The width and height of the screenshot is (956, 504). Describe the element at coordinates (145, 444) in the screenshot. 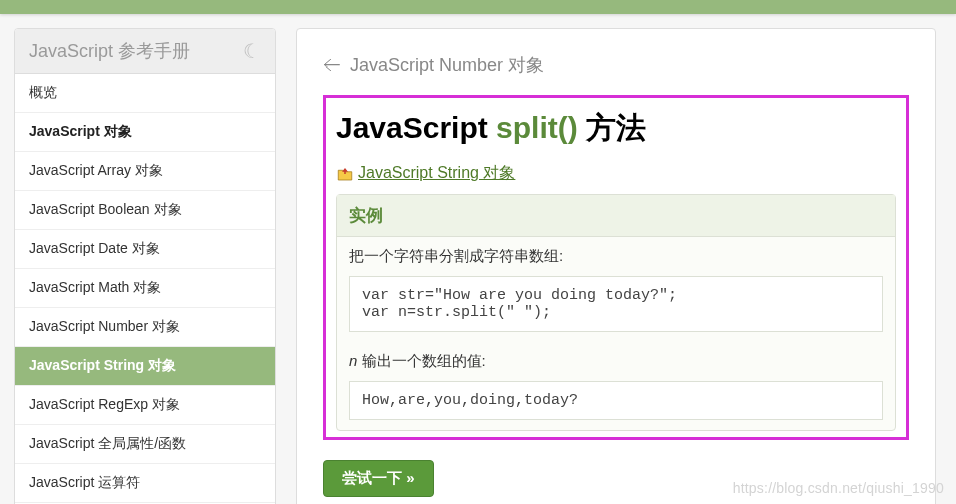

I see `sidebar-item-globals: JavaScript 全局属性/函数` at that location.